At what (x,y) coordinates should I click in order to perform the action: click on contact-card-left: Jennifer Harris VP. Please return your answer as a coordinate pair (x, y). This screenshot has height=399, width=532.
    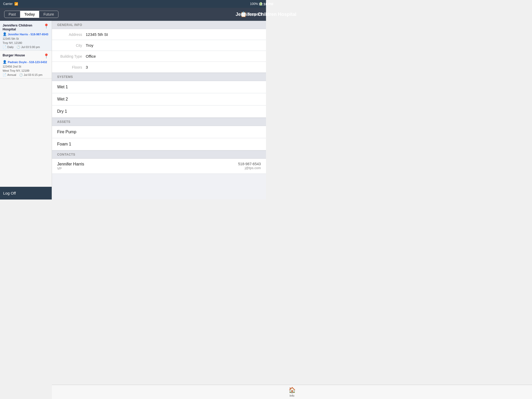
    Looking at the image, I should click on (71, 166).